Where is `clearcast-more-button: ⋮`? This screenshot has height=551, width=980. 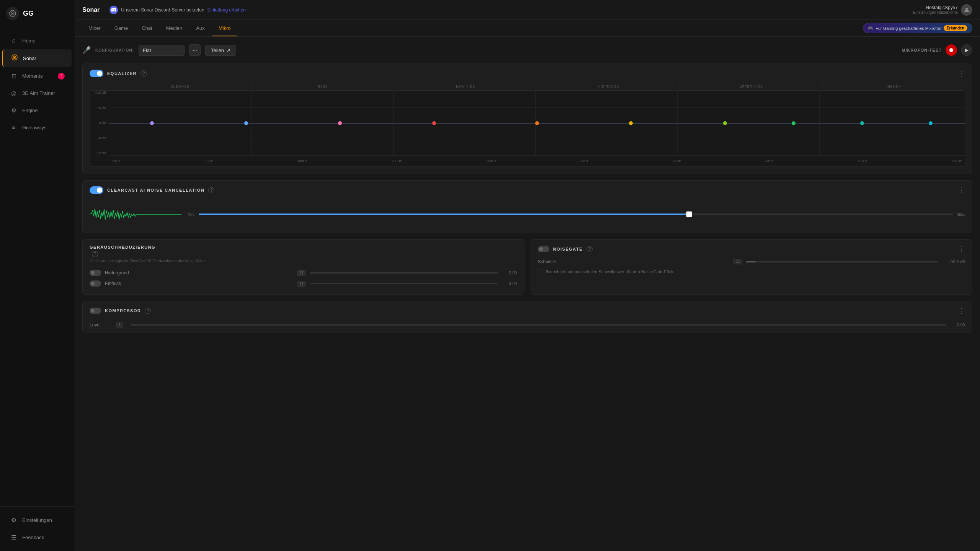
clearcast-more-button: ⋮ is located at coordinates (962, 190).